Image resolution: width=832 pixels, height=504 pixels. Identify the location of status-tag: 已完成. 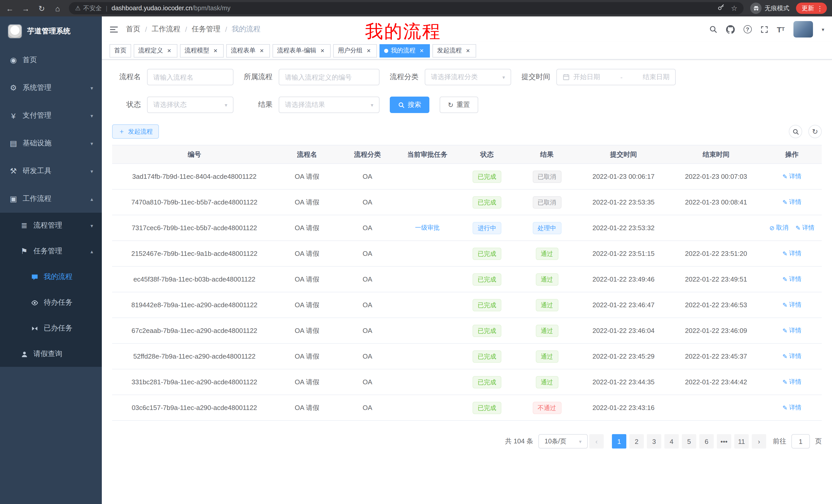
(487, 305).